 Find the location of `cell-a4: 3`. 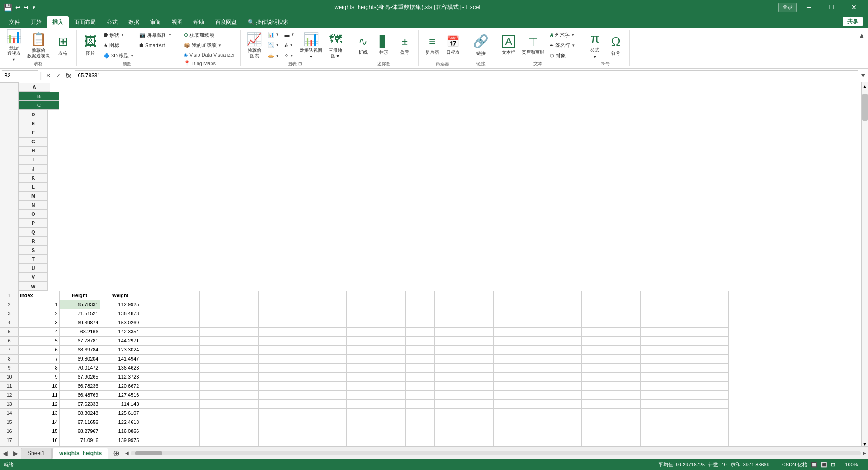

cell-a4: 3 is located at coordinates (39, 323).